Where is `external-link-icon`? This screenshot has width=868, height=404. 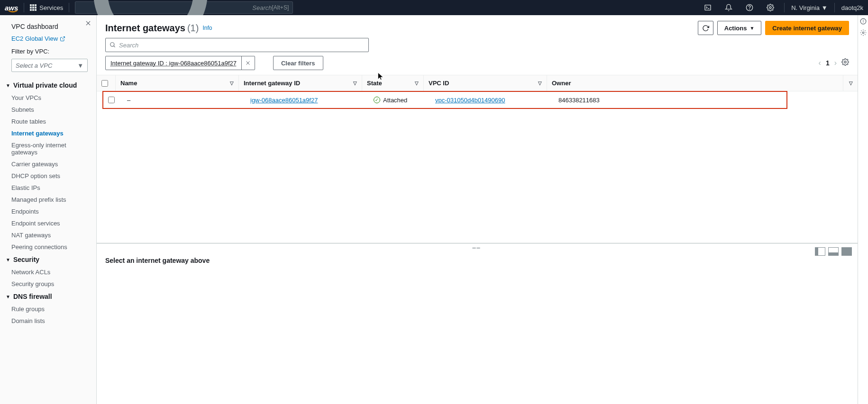
external-link-icon is located at coordinates (63, 39).